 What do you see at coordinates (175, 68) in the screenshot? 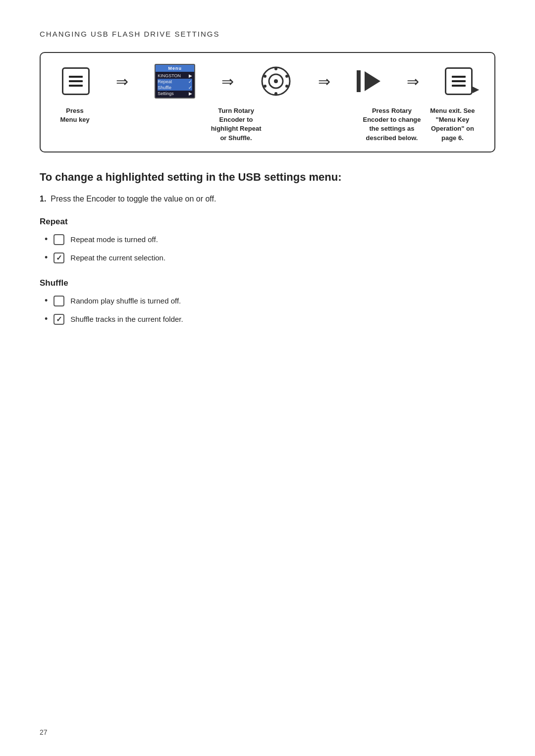
I see `menu-screen-title: Menu` at bounding box center [175, 68].